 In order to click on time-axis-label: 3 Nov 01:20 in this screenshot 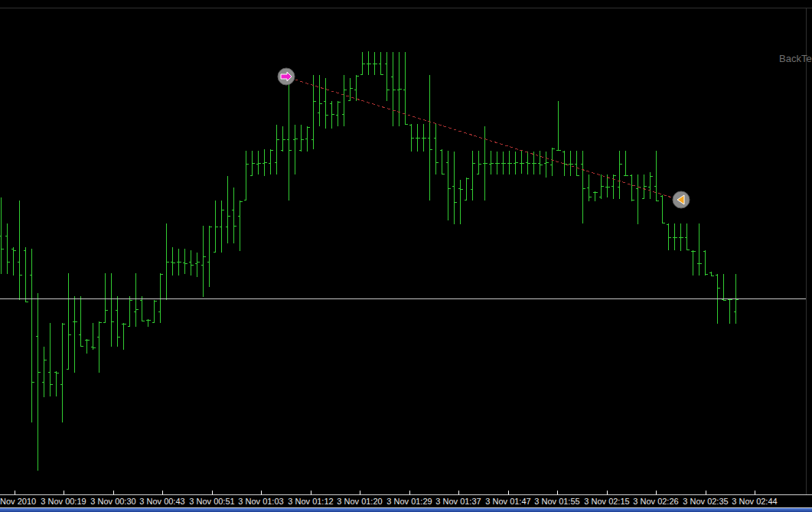, I will do `click(360, 501)`.